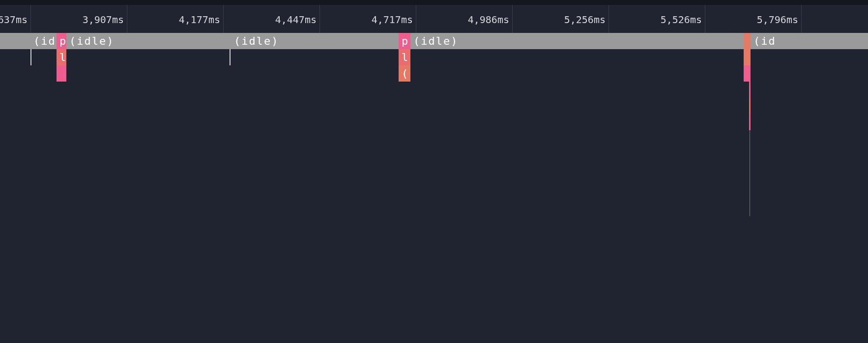 This screenshot has height=343, width=868. Describe the element at coordinates (405, 74) in the screenshot. I see `flame-frame: (` at that location.